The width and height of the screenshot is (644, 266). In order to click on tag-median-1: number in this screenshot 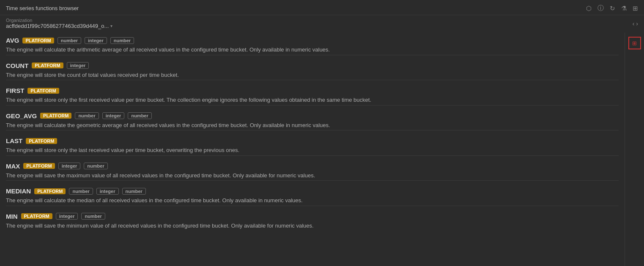, I will do `click(81, 191)`.